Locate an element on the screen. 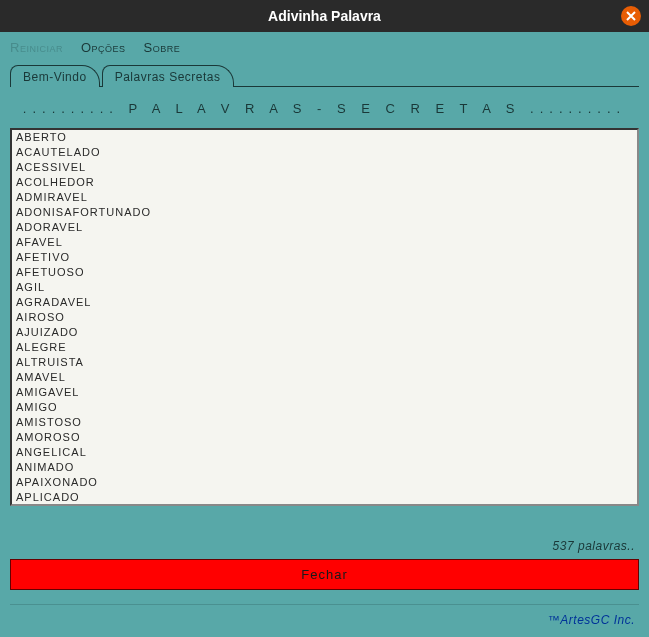 This screenshot has height=637, width=649. list-item: APLICADO is located at coordinates (324, 498).